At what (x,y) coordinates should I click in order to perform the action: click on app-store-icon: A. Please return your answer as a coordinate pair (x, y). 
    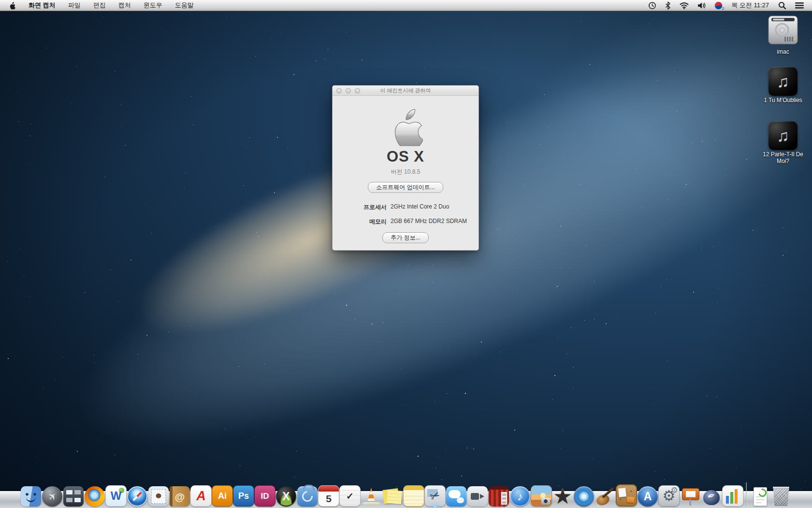
    Looking at the image, I should click on (648, 495).